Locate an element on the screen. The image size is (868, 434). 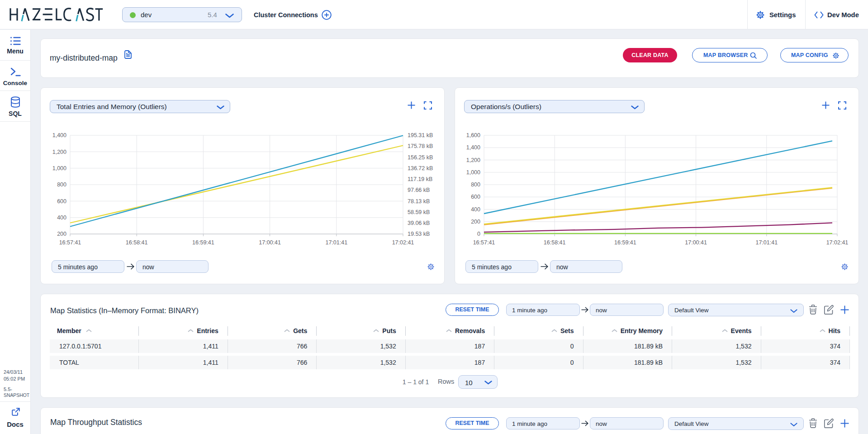
svg-text: 136.72 kB is located at coordinates (420, 168).